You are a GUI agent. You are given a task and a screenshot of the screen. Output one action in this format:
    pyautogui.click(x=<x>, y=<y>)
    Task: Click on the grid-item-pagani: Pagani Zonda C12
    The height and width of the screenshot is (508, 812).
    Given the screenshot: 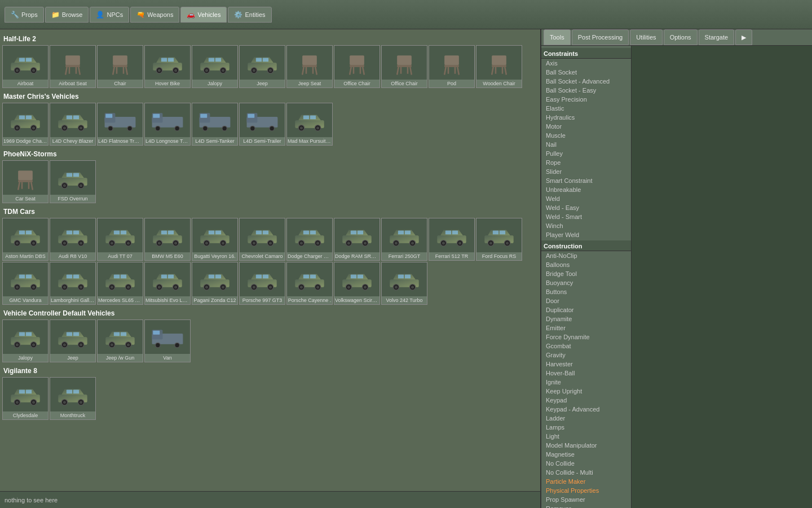 What is the action you would take?
    pyautogui.click(x=215, y=283)
    